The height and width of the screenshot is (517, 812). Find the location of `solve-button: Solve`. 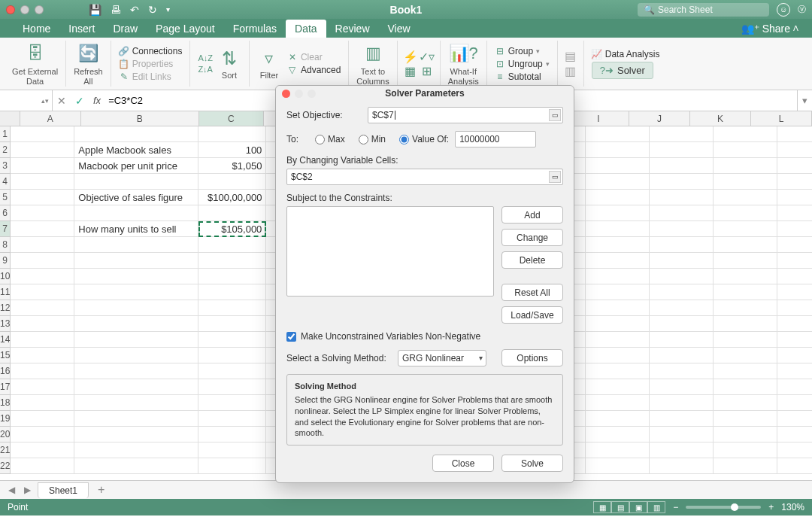

solve-button: Solve is located at coordinates (532, 464).